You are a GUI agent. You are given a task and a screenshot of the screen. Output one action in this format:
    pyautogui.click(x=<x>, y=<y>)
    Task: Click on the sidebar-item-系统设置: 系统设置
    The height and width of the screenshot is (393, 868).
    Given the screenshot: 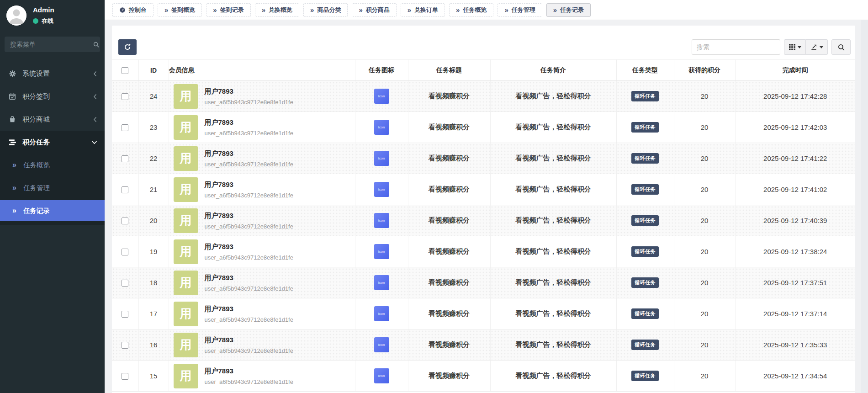 What is the action you would take?
    pyautogui.click(x=52, y=74)
    